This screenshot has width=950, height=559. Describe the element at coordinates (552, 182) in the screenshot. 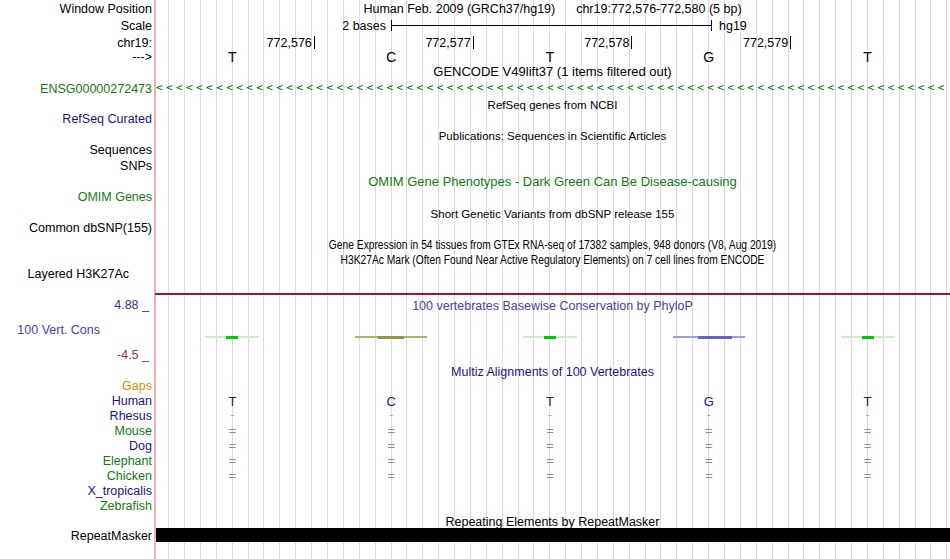

I see `omim-track-title: OMIM Gene Phenotypes - Dark Green Can Be…` at that location.